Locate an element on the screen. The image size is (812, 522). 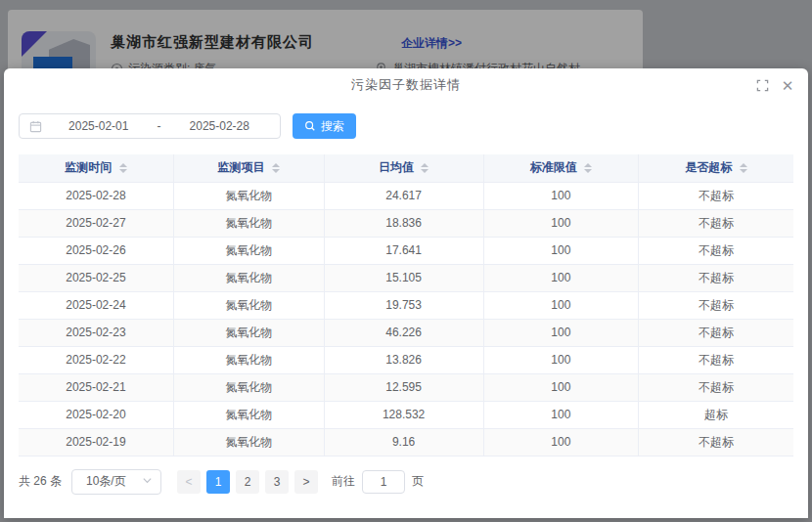
table-cell: 2025-02-19 is located at coordinates (96, 442).